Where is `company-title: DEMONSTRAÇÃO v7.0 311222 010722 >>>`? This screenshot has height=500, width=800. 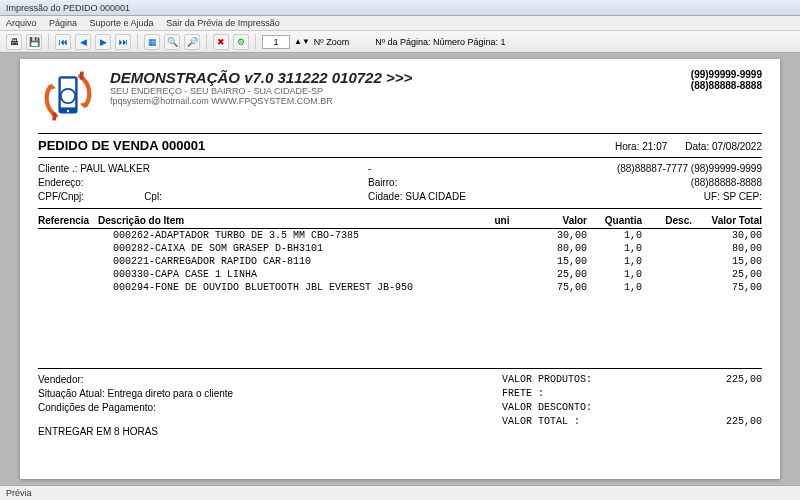
company-title: DEMONSTRAÇÃO v7.0 311222 010722 >>> is located at coordinates (394, 78).